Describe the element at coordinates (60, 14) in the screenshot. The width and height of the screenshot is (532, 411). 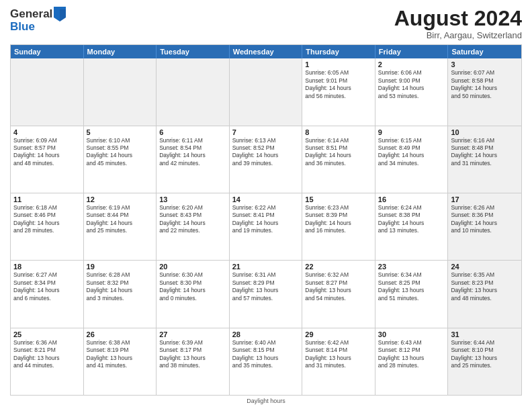
I see `logo-icon` at that location.